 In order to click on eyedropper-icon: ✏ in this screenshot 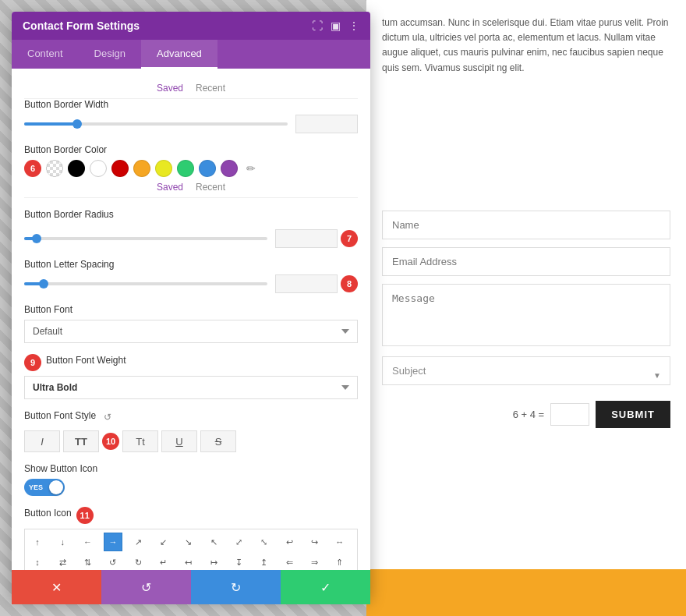, I will do `click(251, 168)`.